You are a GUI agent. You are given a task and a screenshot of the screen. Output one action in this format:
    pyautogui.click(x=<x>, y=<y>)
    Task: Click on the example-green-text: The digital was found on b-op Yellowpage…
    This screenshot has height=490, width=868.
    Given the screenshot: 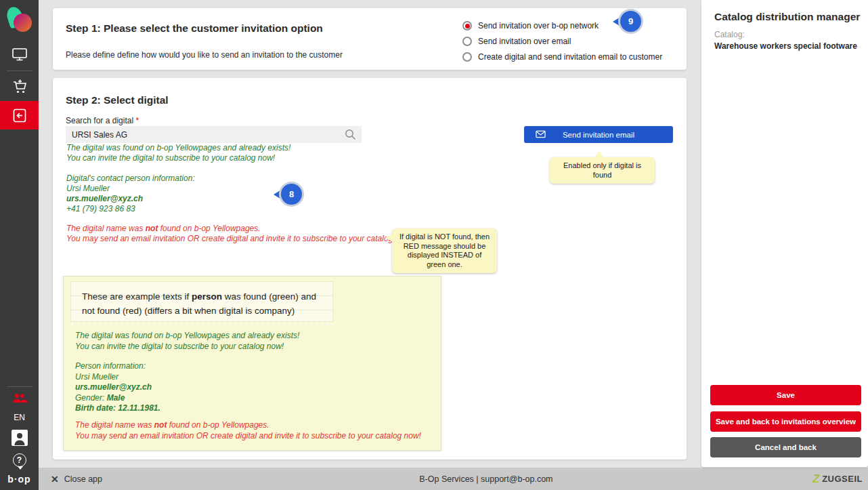 What is the action you would take?
    pyautogui.click(x=187, y=373)
    